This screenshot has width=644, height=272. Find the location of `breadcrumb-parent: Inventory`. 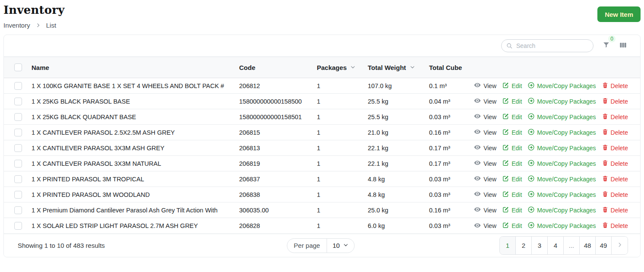

breadcrumb-parent: Inventory is located at coordinates (17, 25).